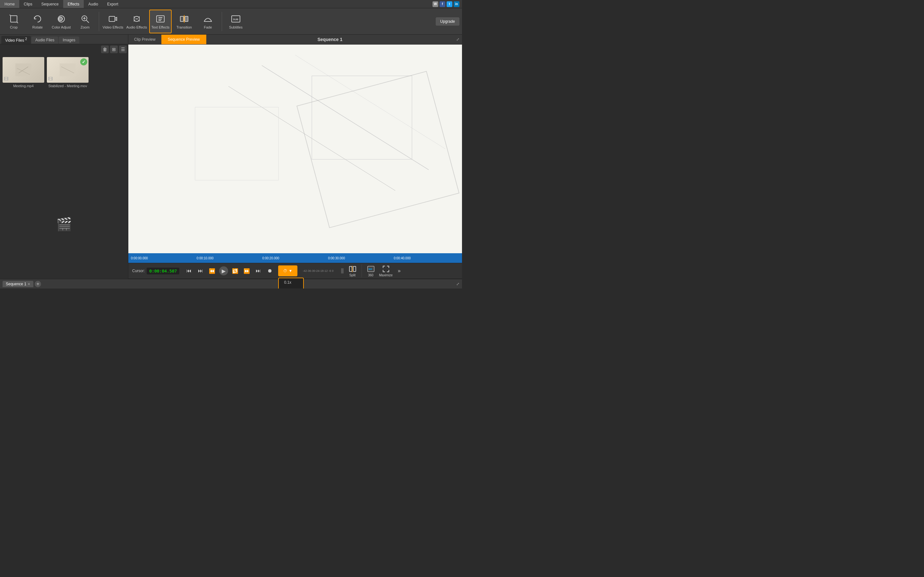 This screenshot has height=577, width=924. Describe the element at coordinates (200, 271) in the screenshot. I see `prev-clip-button: ⏭` at that location.